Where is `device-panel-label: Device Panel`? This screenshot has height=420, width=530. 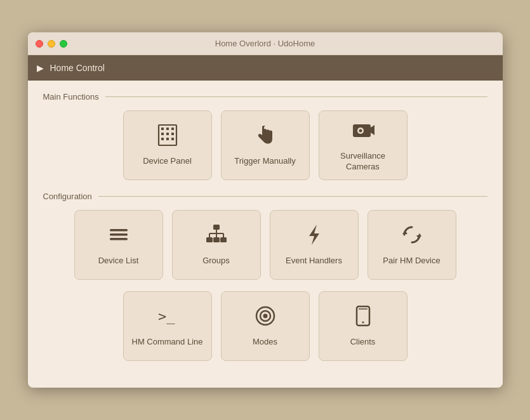
device-panel-label: Device Panel is located at coordinates (168, 161).